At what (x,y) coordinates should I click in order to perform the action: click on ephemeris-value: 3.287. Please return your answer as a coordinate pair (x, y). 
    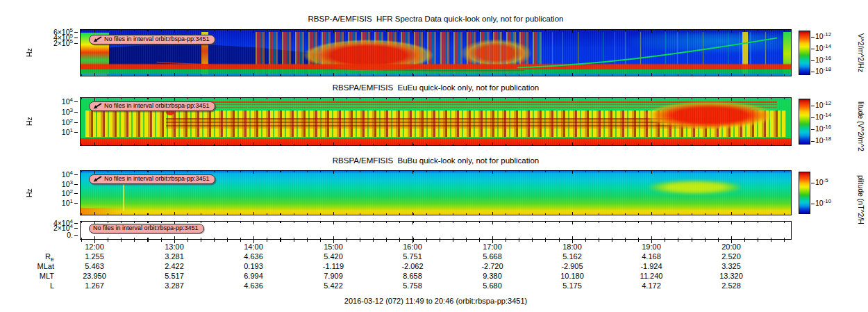
    Looking at the image, I should click on (174, 286).